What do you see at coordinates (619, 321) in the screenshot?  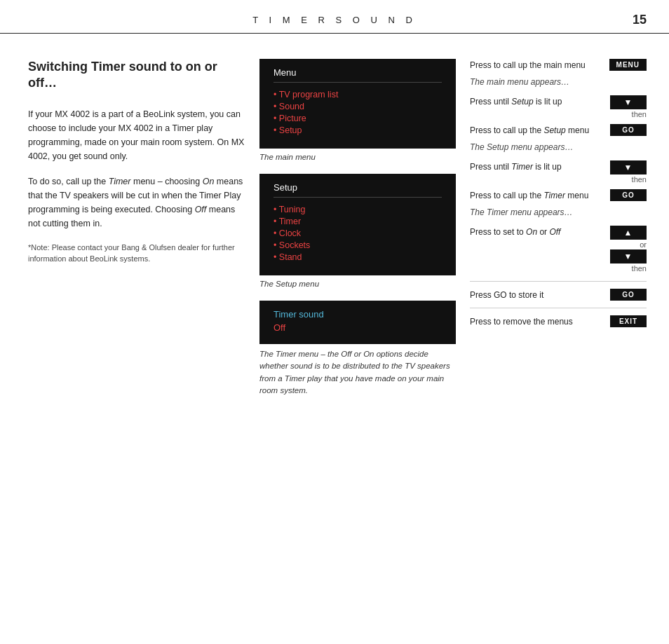 I see `step6-buttons: EXIT` at bounding box center [619, 321].